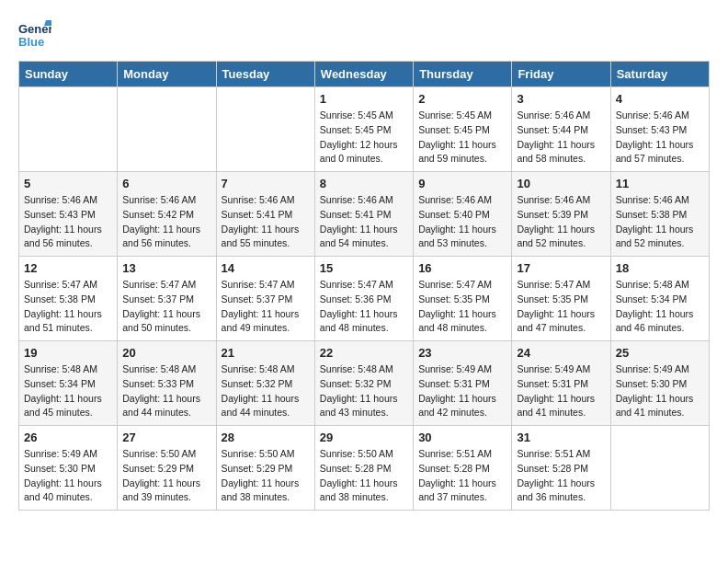 This screenshot has width=728, height=563. I want to click on day-info: Sunrise: 5:51 AM Sunset: 5:28 PM Dayligh…, so click(462, 477).